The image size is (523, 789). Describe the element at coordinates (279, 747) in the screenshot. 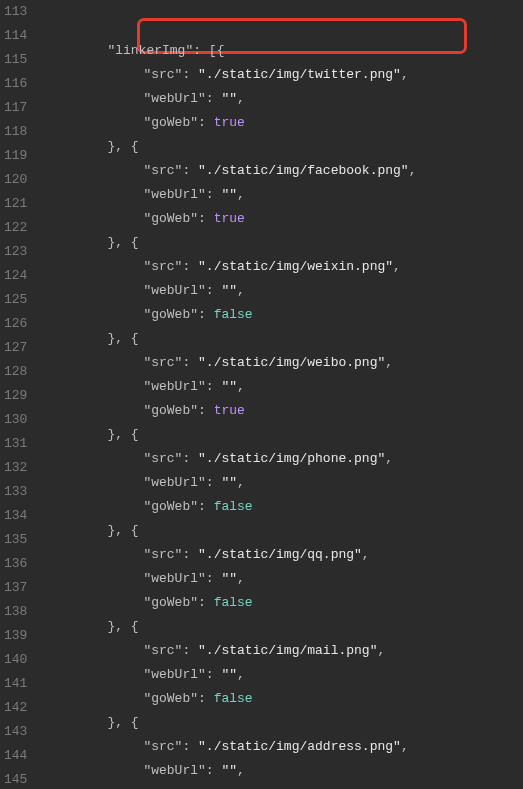

I see `code-line: "src": "./static/img/address.png",` at that location.